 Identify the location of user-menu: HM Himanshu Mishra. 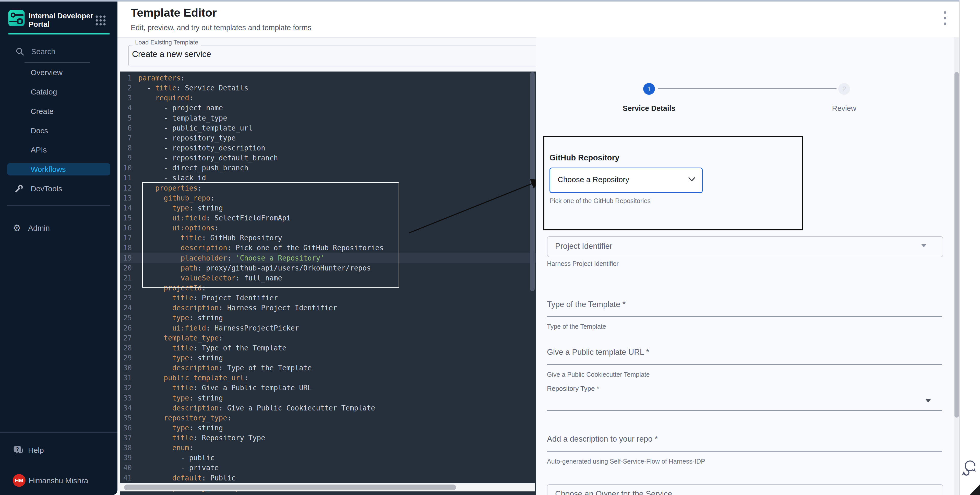
(62, 481).